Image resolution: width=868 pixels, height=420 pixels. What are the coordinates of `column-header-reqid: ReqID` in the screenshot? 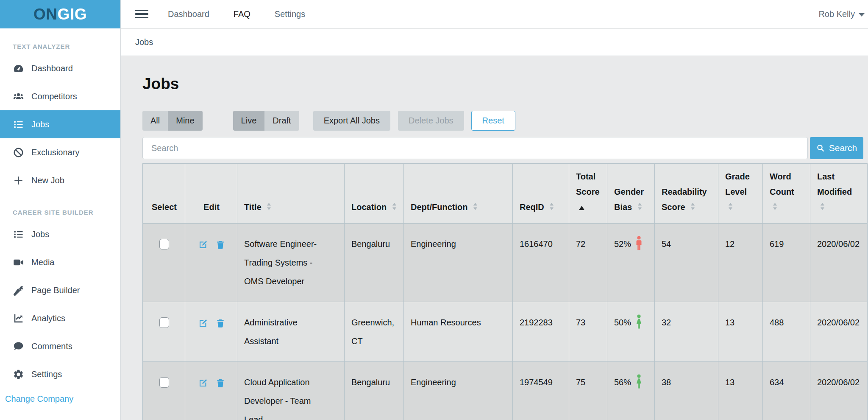 It's located at (541, 193).